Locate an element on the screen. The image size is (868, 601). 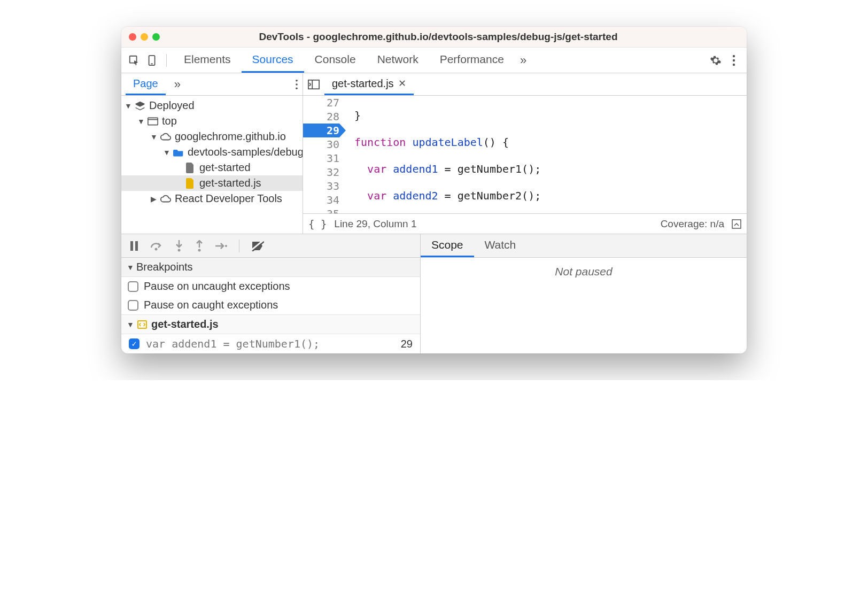
tab-watch: Watch is located at coordinates (500, 246).